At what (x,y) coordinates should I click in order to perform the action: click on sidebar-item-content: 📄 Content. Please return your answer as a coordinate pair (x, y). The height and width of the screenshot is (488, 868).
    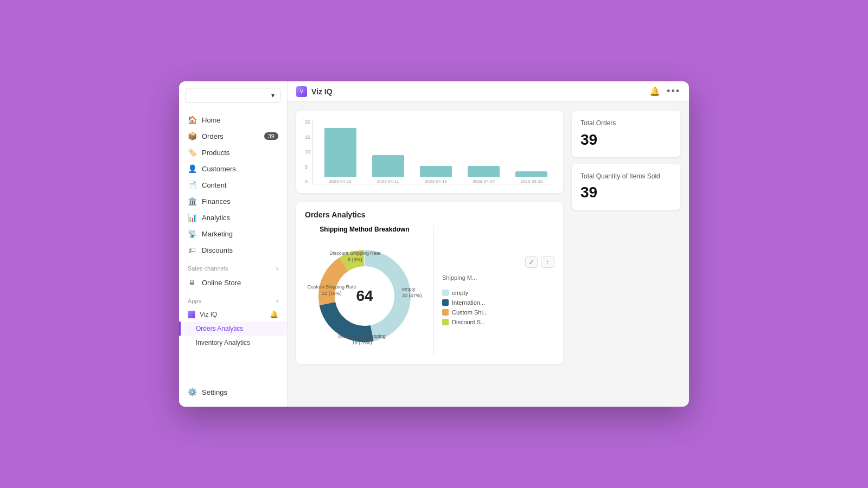
    Looking at the image, I should click on (233, 185).